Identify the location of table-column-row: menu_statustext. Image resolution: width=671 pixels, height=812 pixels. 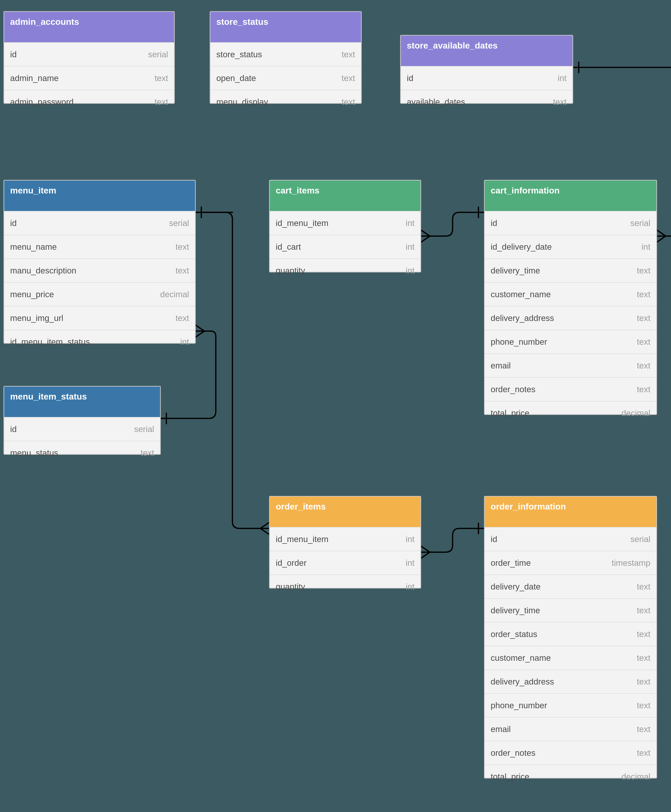
(82, 453).